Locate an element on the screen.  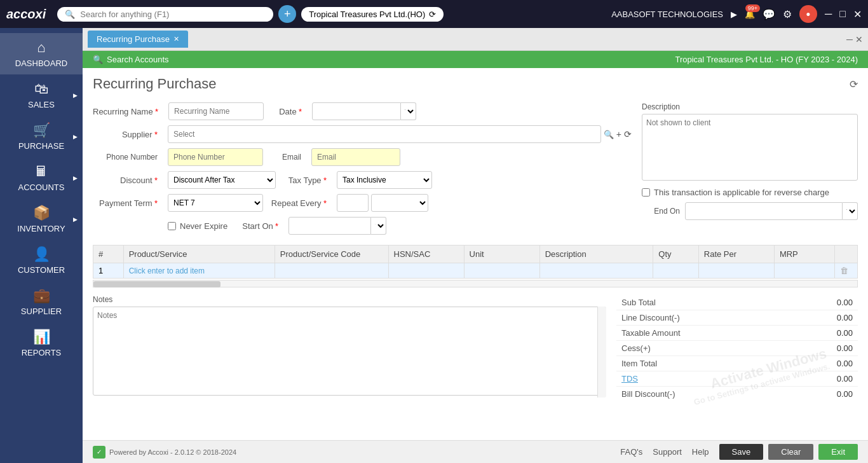
sidebar-item-dashboard: ⌂ DASHBOARD is located at coordinates (41, 53).